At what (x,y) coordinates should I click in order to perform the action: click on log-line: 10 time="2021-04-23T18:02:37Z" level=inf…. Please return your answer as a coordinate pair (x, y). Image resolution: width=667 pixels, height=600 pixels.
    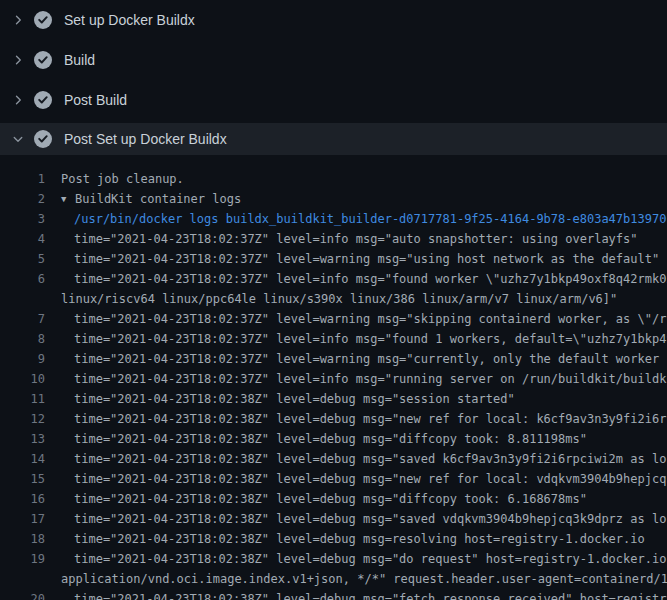
    Looking at the image, I should click on (334, 379).